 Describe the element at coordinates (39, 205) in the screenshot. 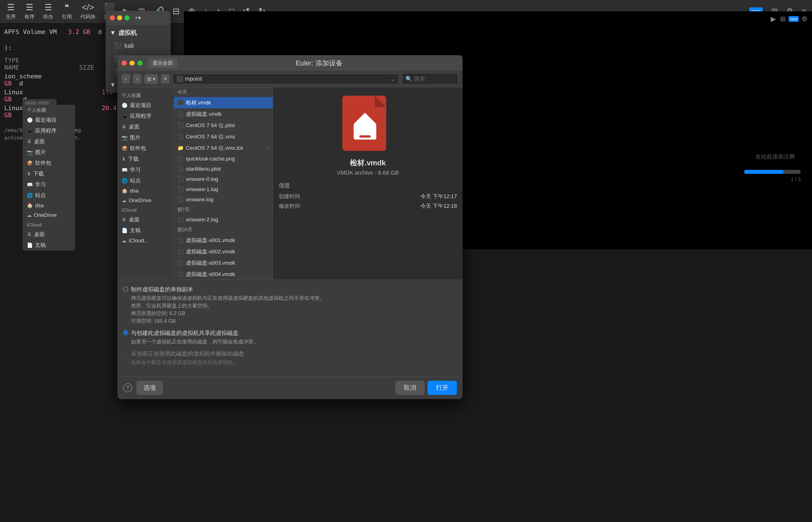

I see `dsa-label: dsa` at that location.